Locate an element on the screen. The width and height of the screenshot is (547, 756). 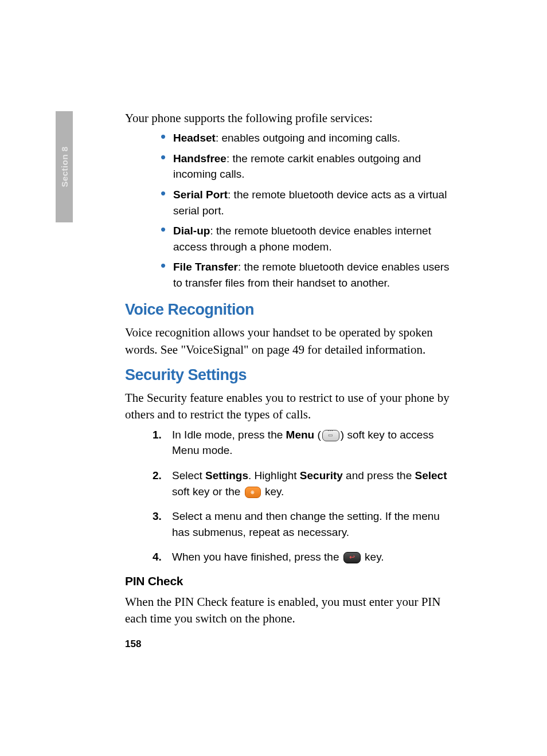
profile-term: Serial Port is located at coordinates (201, 195).